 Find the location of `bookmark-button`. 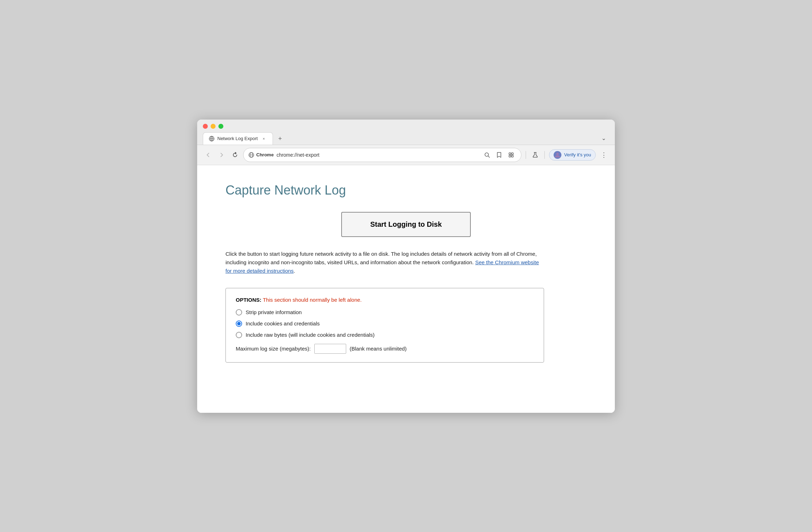

bookmark-button is located at coordinates (499, 155).